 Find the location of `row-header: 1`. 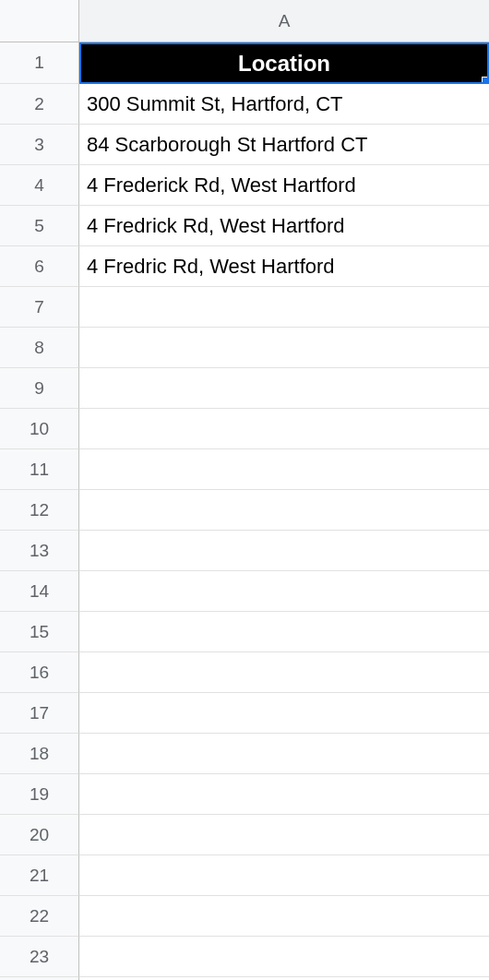

row-header: 1 is located at coordinates (40, 63).